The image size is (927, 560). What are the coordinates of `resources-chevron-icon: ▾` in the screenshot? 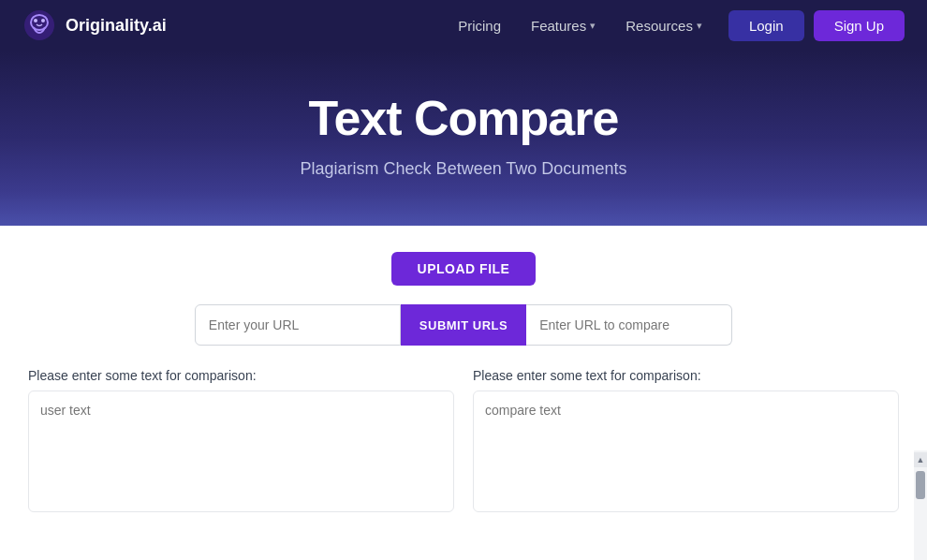 It's located at (699, 26).